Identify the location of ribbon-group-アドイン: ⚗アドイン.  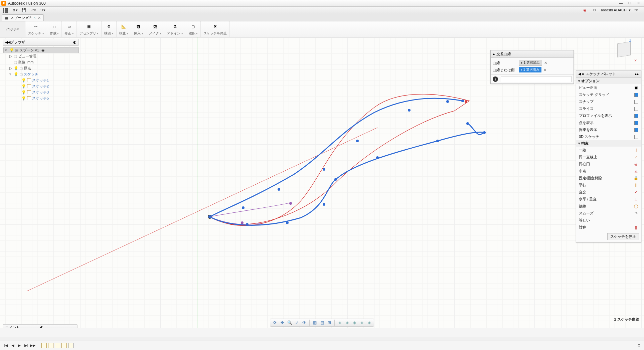
(175, 29).